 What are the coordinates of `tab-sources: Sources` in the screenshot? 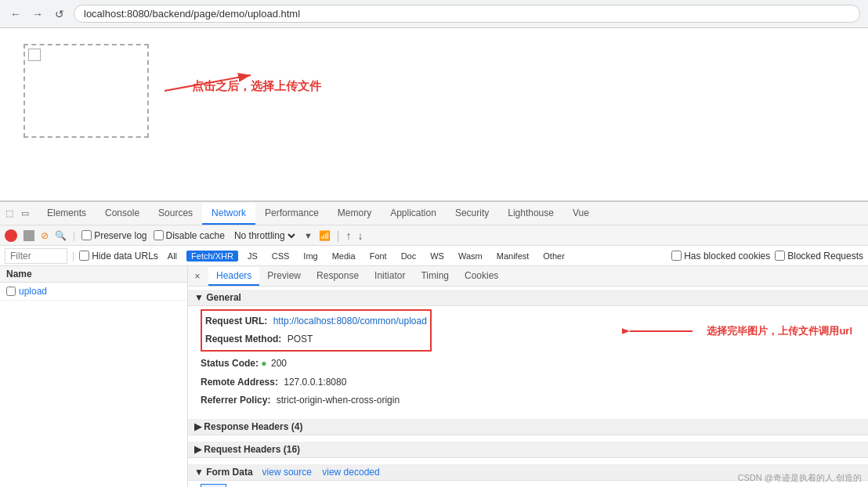 It's located at (175, 214).